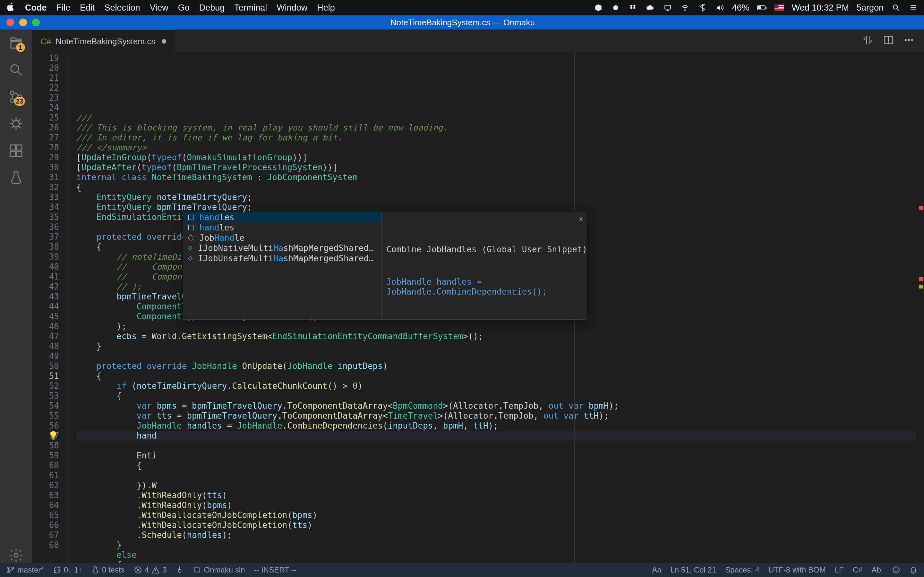 Image resolution: width=924 pixels, height=577 pixels. I want to click on suggestion-item: IJobUnsafeMultiHashMapMergedSharedKeyIn.…, so click(283, 258).